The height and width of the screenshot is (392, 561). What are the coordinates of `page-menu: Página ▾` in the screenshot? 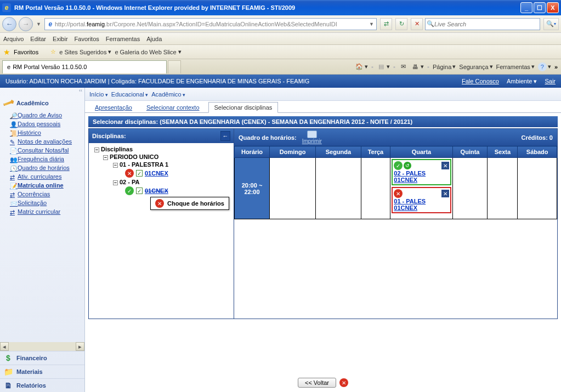 It's located at (444, 67).